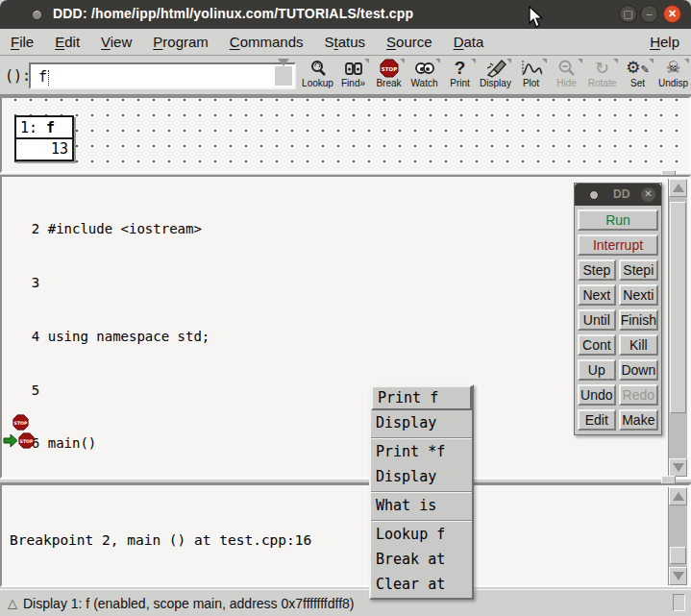  I want to click on menu-help: Help, so click(665, 42).